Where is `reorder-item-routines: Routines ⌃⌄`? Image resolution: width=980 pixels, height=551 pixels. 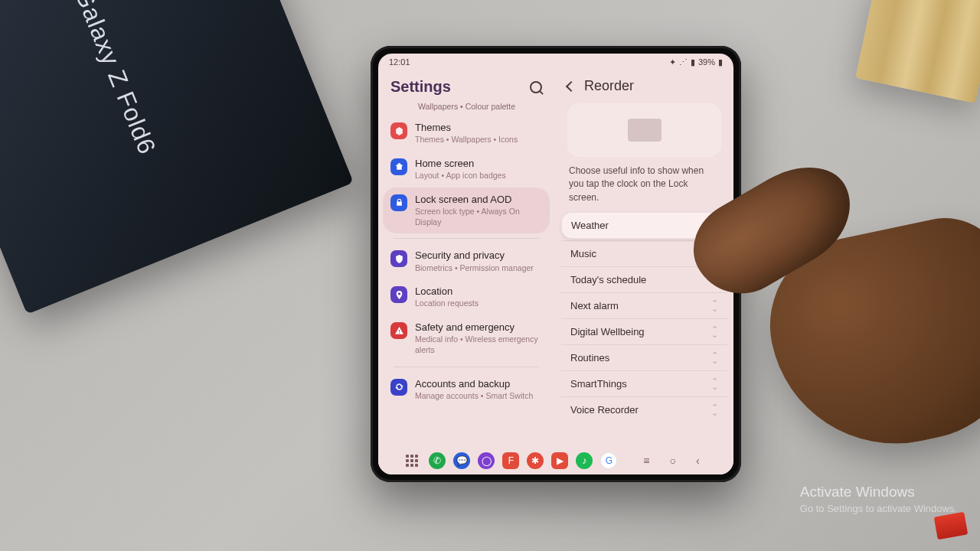
reorder-item-routines: Routines ⌃⌄ is located at coordinates (645, 357).